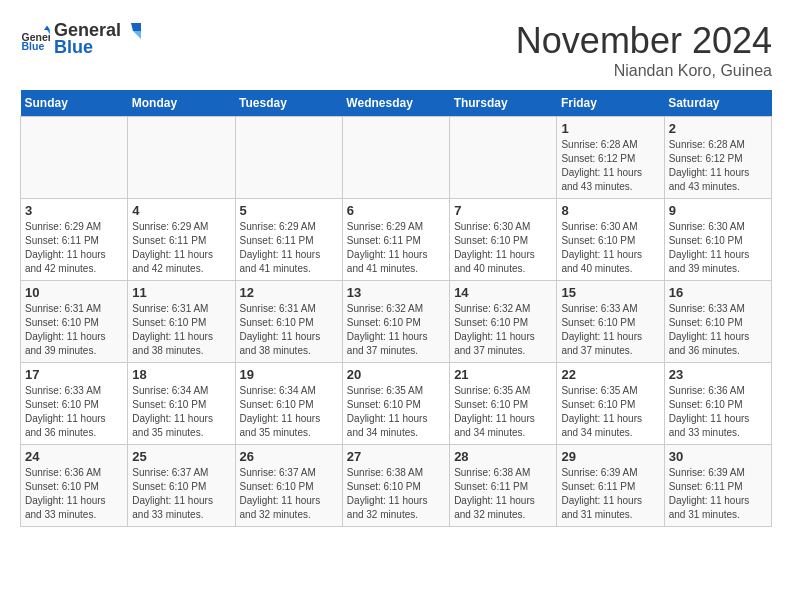  I want to click on day-number: 3, so click(74, 210).